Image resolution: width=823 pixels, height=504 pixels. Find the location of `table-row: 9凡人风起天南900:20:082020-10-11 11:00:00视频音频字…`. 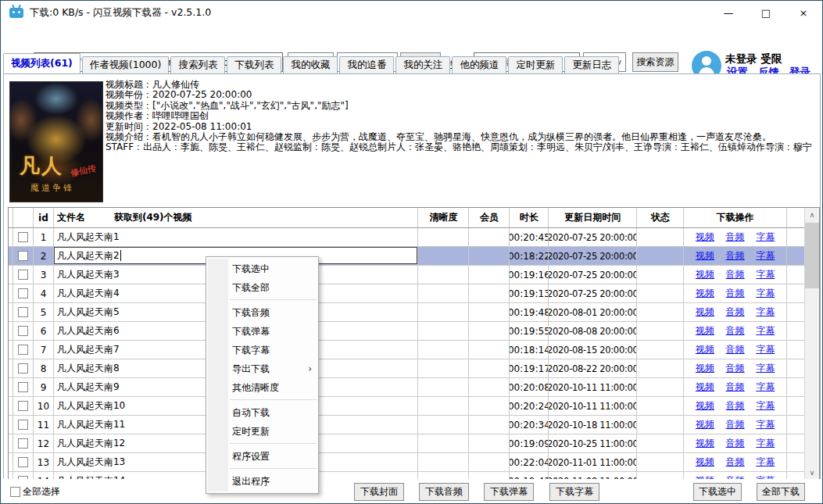

table-row: 9凡人风起天南900:20:082020-10-11 11:00:00视频音频字… is located at coordinates (406, 388).